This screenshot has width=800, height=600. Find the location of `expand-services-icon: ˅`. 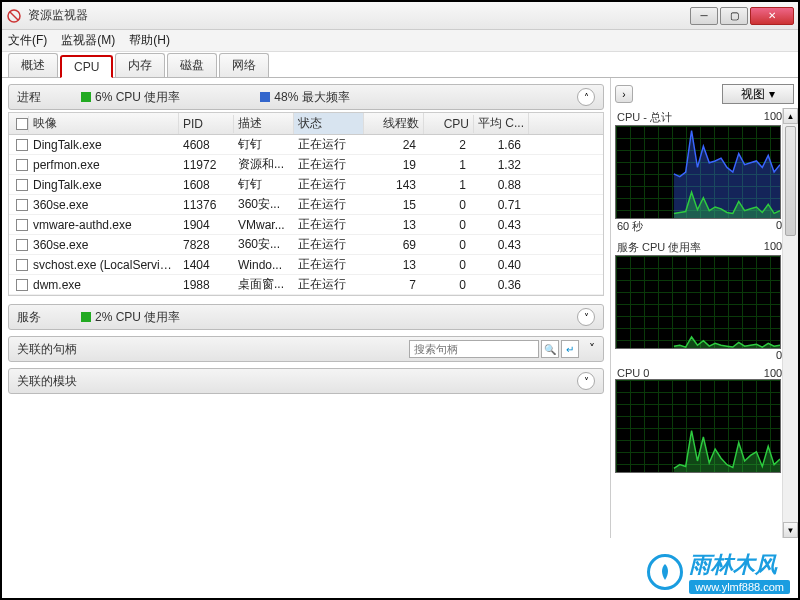

expand-services-icon: ˅ is located at coordinates (586, 317).